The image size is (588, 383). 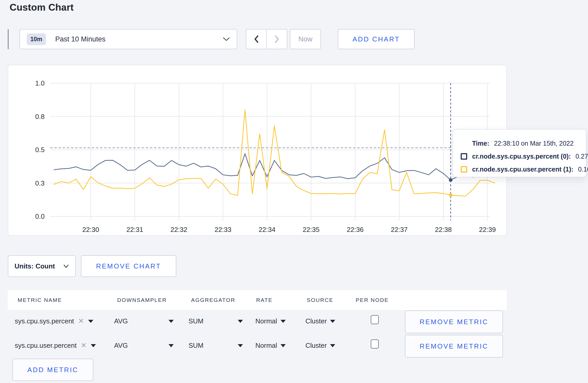 What do you see at coordinates (534, 144) in the screenshot?
I see `tooltip-time-value: 22:38:10 on Mar 15th, 2022` at bounding box center [534, 144].